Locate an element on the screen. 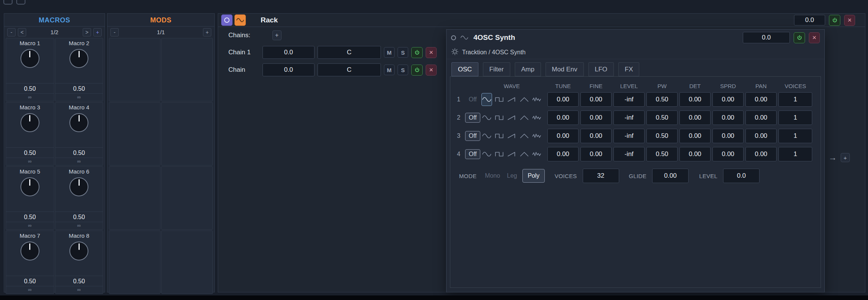 The width and height of the screenshot is (868, 300). tab-osc: OSC is located at coordinates (465, 69).